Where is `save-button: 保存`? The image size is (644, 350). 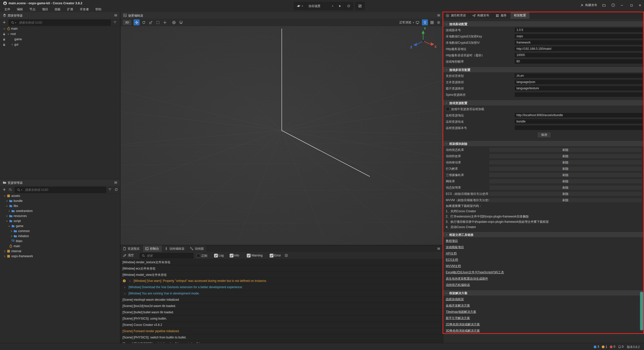
save-button: 保存 is located at coordinates (544, 135).